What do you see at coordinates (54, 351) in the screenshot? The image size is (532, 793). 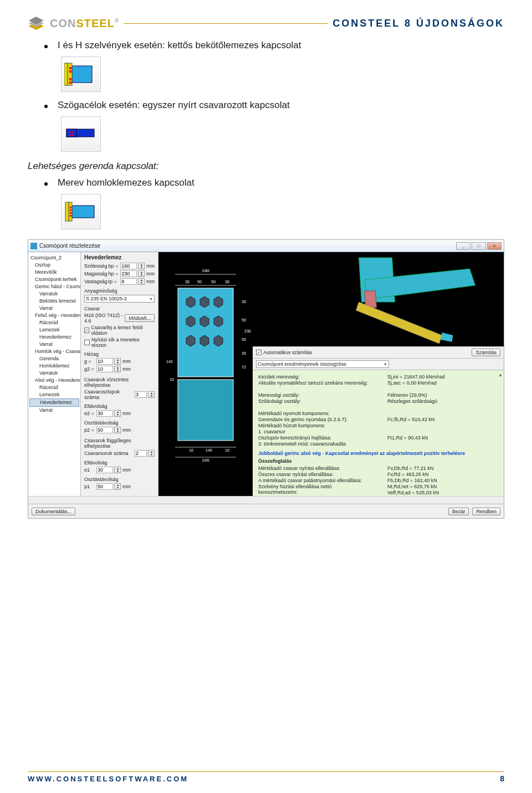 I see `tree-item: Homlok vég - Csavarozo` at bounding box center [54, 351].